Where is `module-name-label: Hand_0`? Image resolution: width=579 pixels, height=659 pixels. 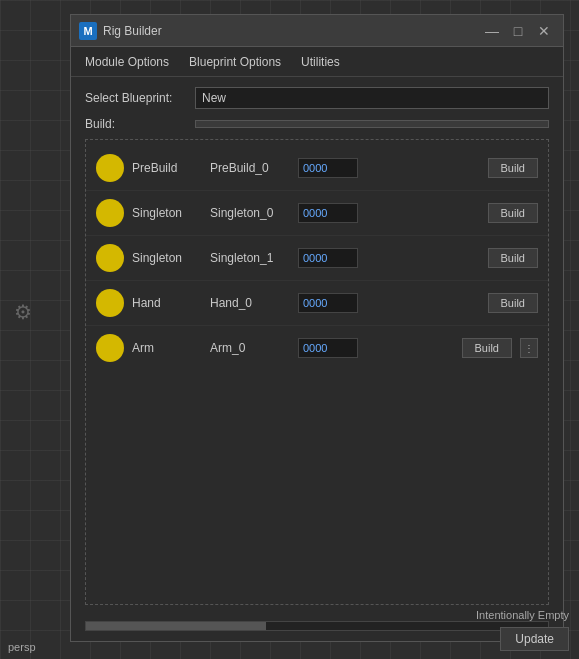
module-name-label: Hand_0 is located at coordinates (250, 303).